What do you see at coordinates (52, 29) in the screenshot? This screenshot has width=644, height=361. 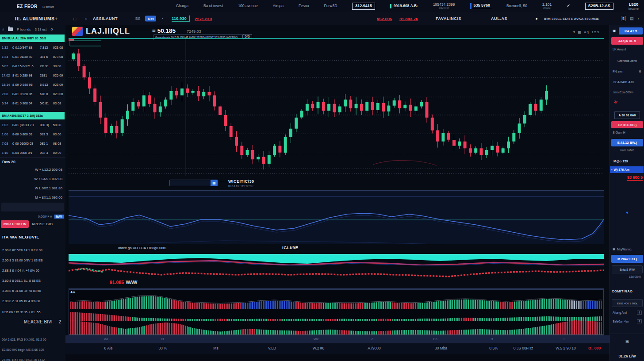 I see `refresh-icon: ⟳` at bounding box center [52, 29].